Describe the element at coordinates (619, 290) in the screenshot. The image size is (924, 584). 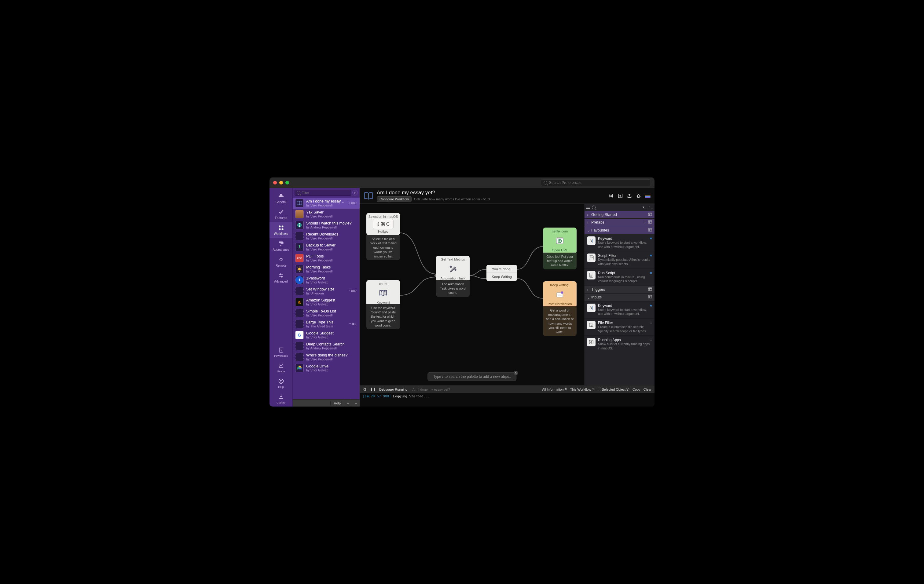
I see `palette-section-triggers: ›Triggers` at that location.